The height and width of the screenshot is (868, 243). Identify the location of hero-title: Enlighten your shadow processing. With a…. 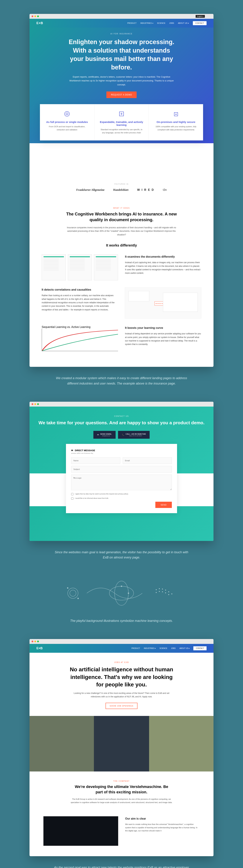
(121, 55).